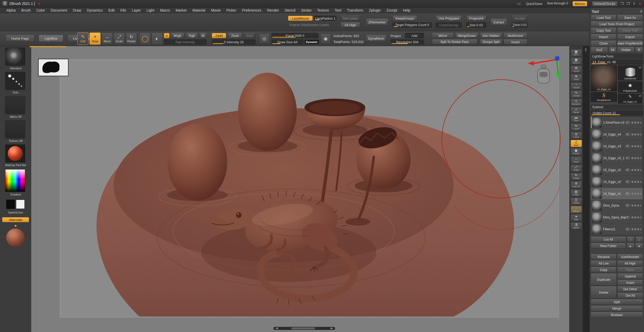 The width and height of the screenshot is (644, 332). I want to click on color-preview-sphere, so click(15, 238).